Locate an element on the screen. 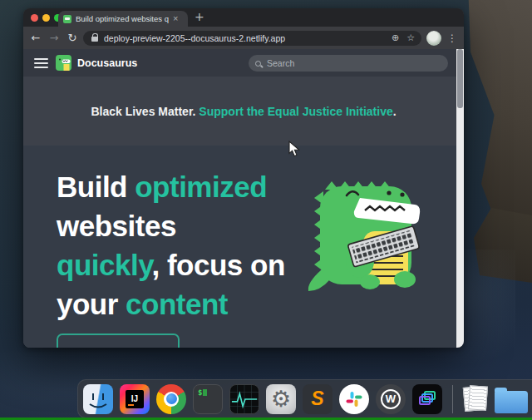 The height and width of the screenshot is (420, 532). docusaurus-favicon-icon is located at coordinates (67, 19).